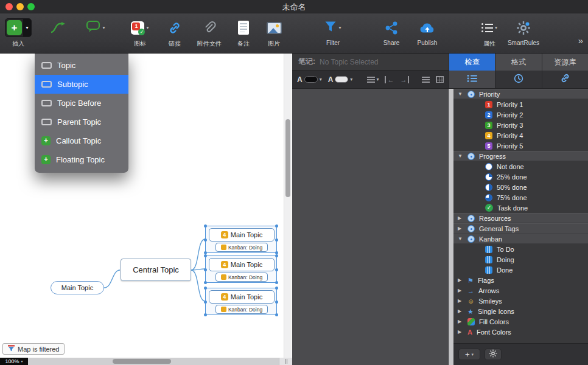 The width and height of the screenshot is (588, 365). What do you see at coordinates (521, 146) in the screenshot?
I see `tree-item-priority-5: 5Priority 5` at bounding box center [521, 146].